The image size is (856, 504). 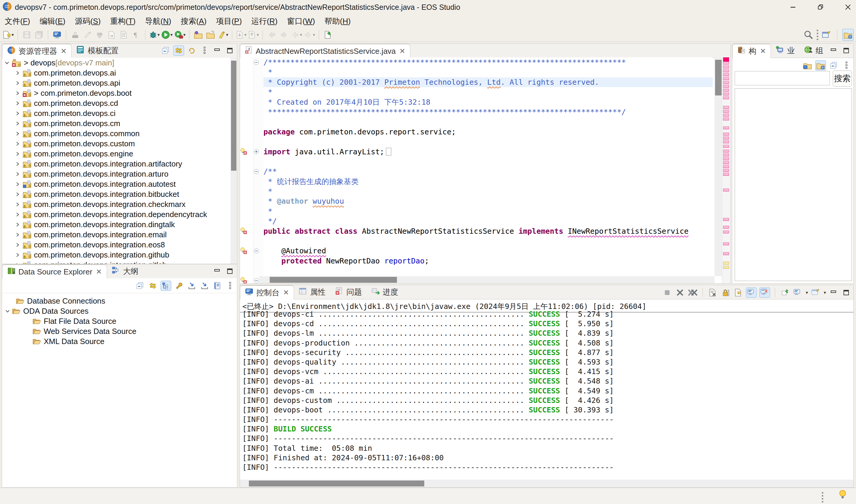 I want to click on external-tools-button: ▾, so click(x=180, y=35).